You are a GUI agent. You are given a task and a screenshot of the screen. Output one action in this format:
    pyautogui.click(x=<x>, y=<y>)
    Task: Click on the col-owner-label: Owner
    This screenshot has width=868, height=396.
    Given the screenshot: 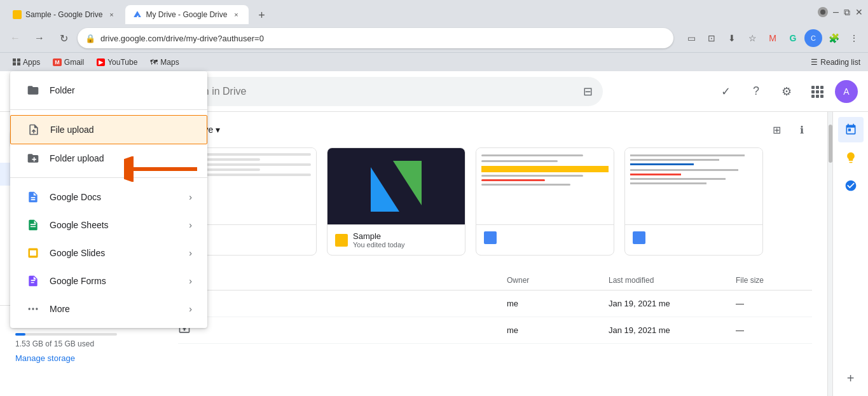 What is the action you would take?
    pyautogui.click(x=518, y=280)
    